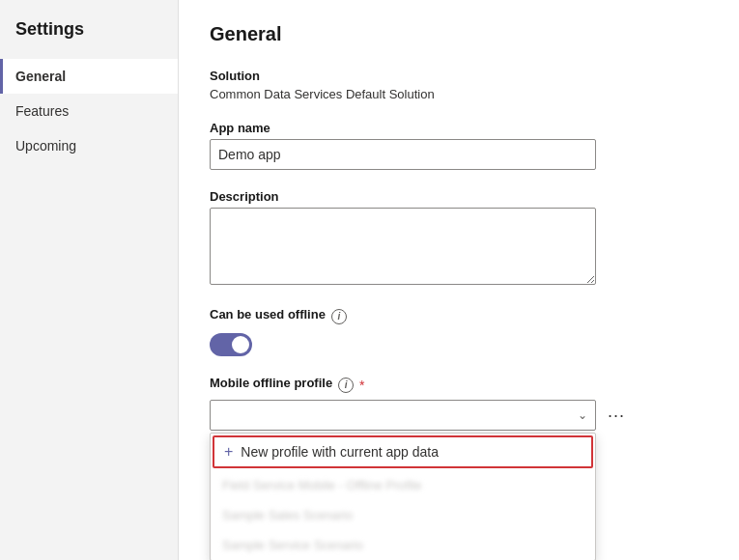 This screenshot has height=560, width=739. What do you see at coordinates (459, 404) in the screenshot?
I see `mobile-profile-field: Mobile offline profile i * ⌄ + New profi…` at bounding box center [459, 404].